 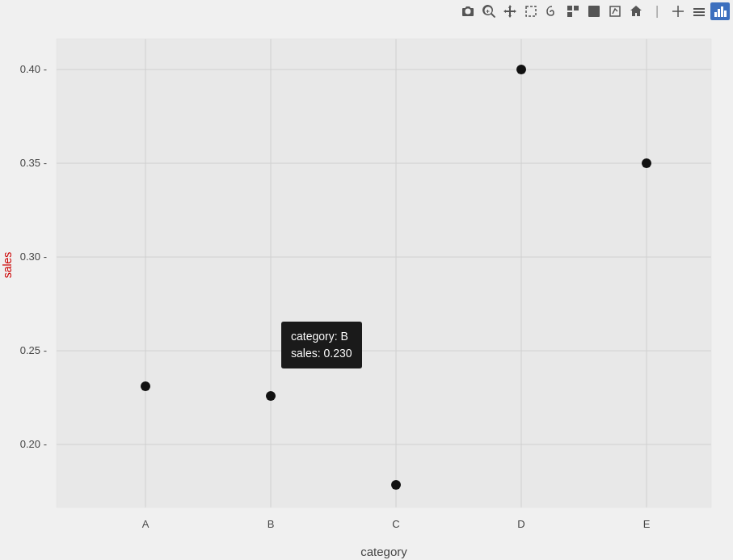 I want to click on camera-button, so click(x=468, y=11).